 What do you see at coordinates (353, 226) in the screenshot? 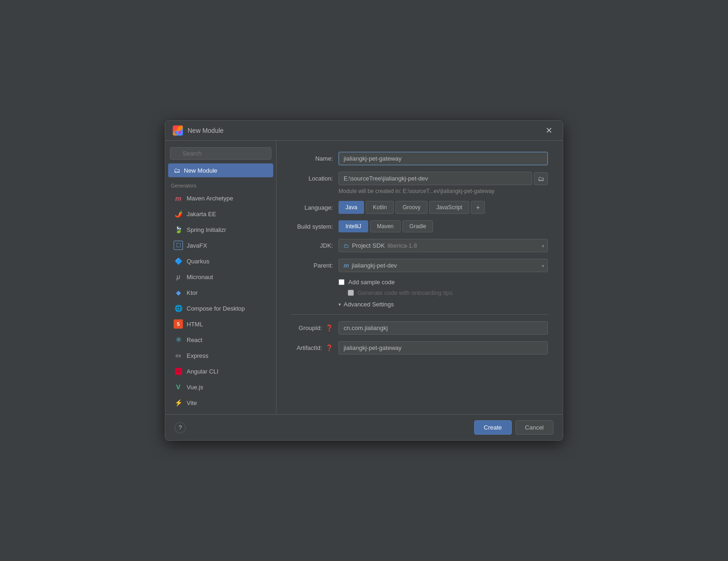
I see `build-intellij-button: IntelliJ` at bounding box center [353, 226].